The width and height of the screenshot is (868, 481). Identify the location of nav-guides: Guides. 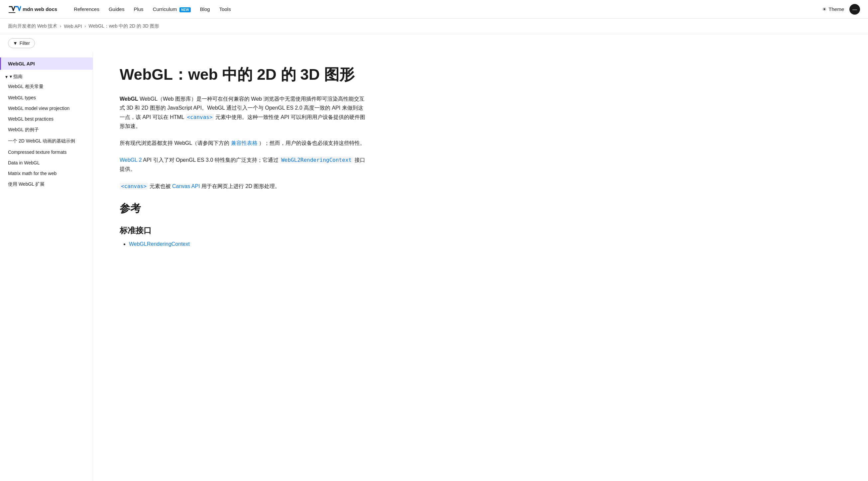
(117, 9).